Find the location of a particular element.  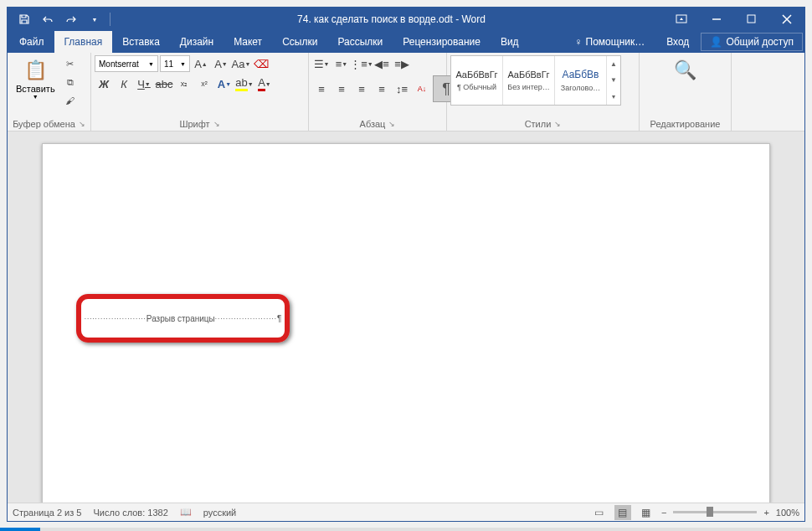

web-layout-icon: ▦ is located at coordinates (646, 513).